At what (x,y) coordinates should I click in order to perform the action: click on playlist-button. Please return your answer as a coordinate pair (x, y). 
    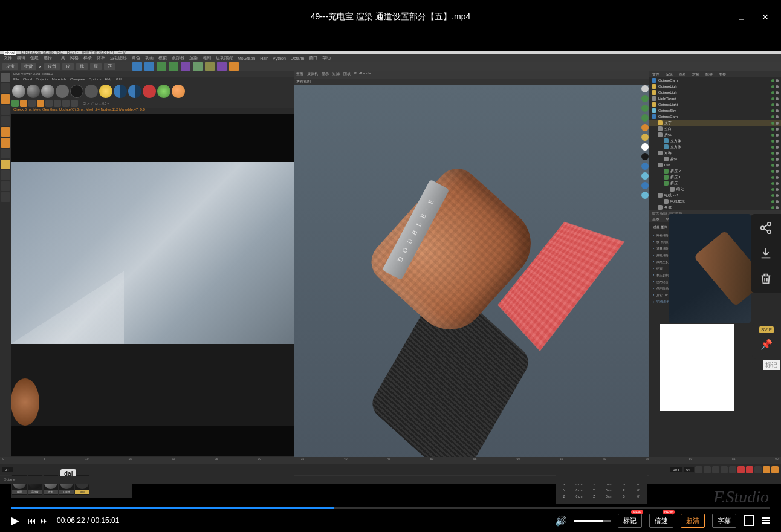
    Looking at the image, I should click on (766, 521).